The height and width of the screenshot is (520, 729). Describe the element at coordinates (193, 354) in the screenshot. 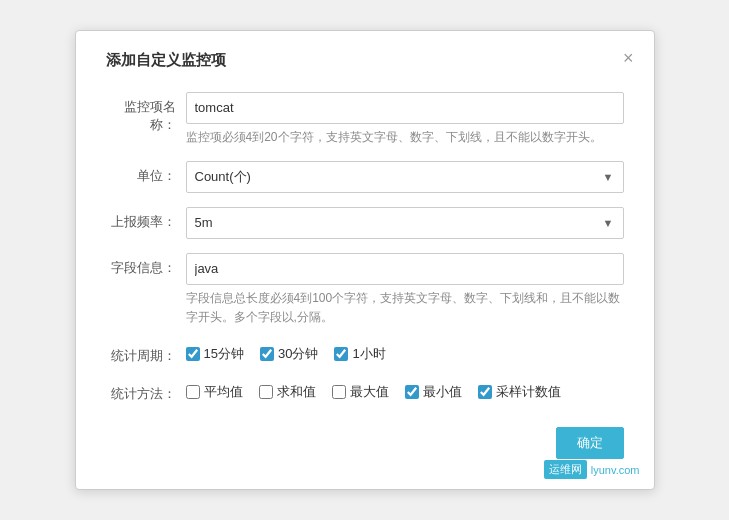

I see `period-15min-checkbox` at that location.